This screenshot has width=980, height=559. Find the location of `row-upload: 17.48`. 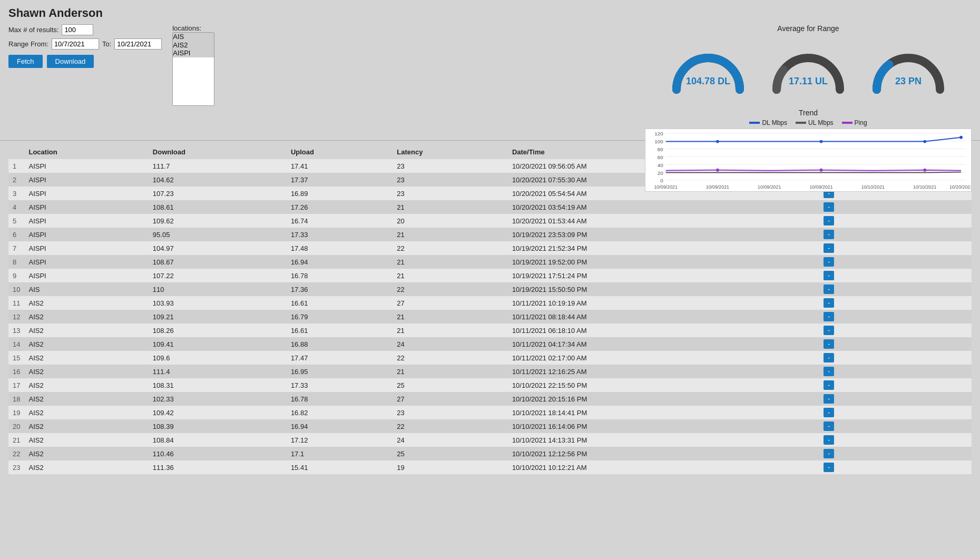

row-upload: 17.48 is located at coordinates (339, 248).